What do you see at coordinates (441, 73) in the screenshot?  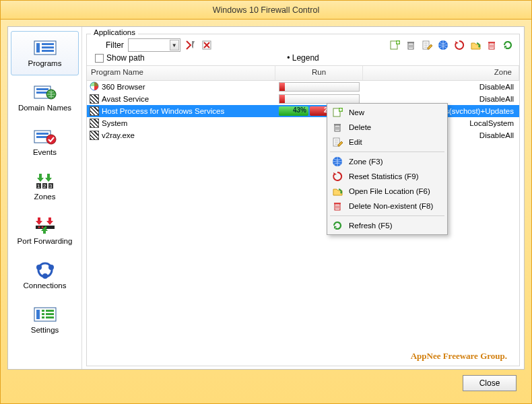 I see `col-zone: Zone` at bounding box center [441, 73].